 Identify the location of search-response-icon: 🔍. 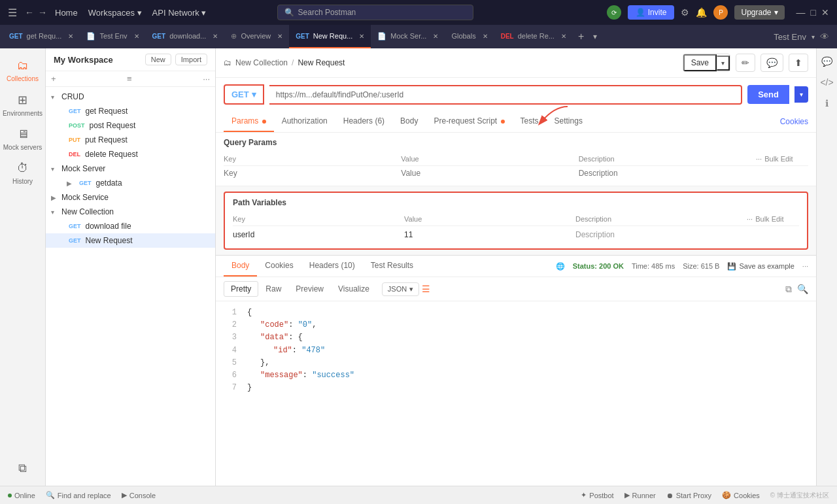
(803, 289).